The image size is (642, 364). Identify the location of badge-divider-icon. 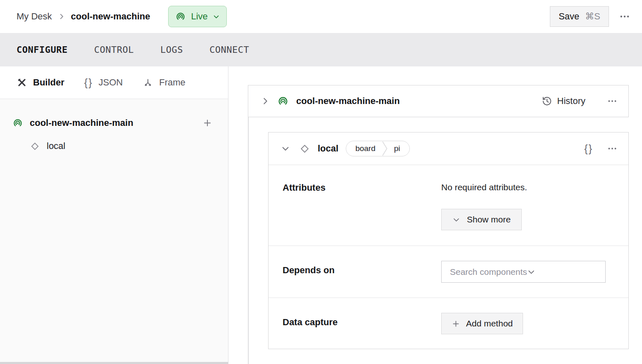
(385, 149).